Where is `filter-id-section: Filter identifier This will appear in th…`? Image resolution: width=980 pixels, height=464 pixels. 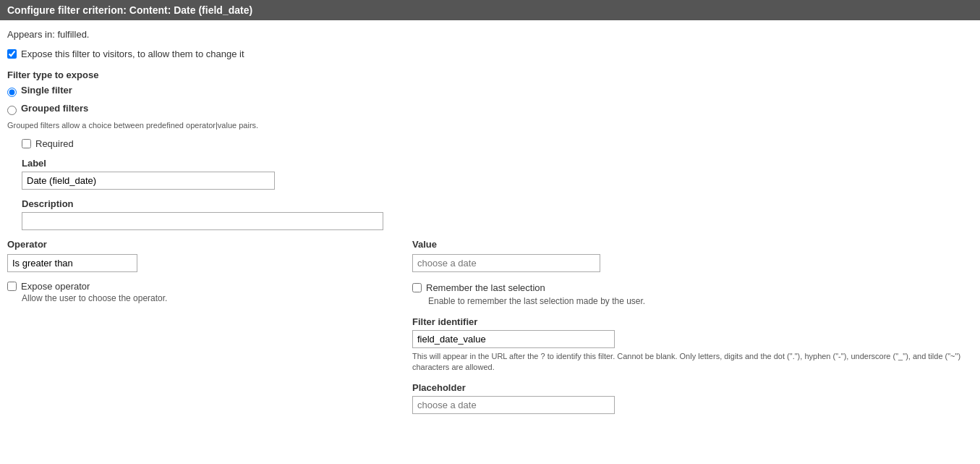 filter-id-section: Filter identifier This will appear in th… is located at coordinates (693, 345).